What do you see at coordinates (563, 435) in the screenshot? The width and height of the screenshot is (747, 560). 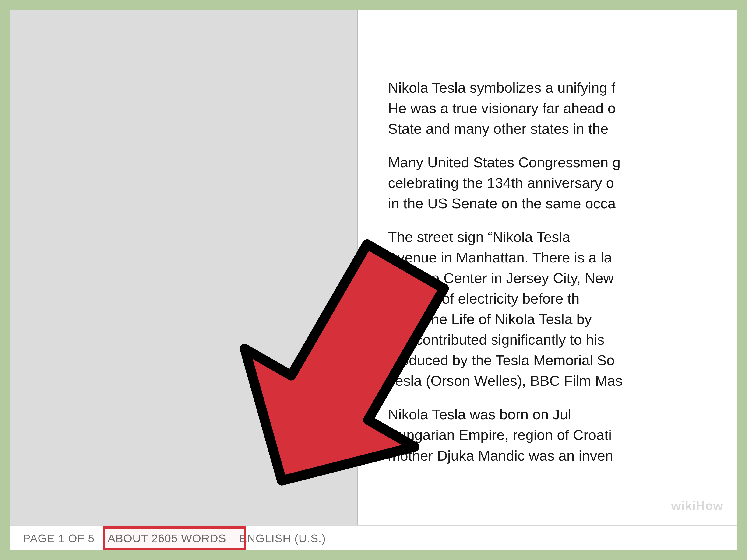 I see `text-line: Nikola Tesla was born on Jul Hungarian E…` at bounding box center [563, 435].